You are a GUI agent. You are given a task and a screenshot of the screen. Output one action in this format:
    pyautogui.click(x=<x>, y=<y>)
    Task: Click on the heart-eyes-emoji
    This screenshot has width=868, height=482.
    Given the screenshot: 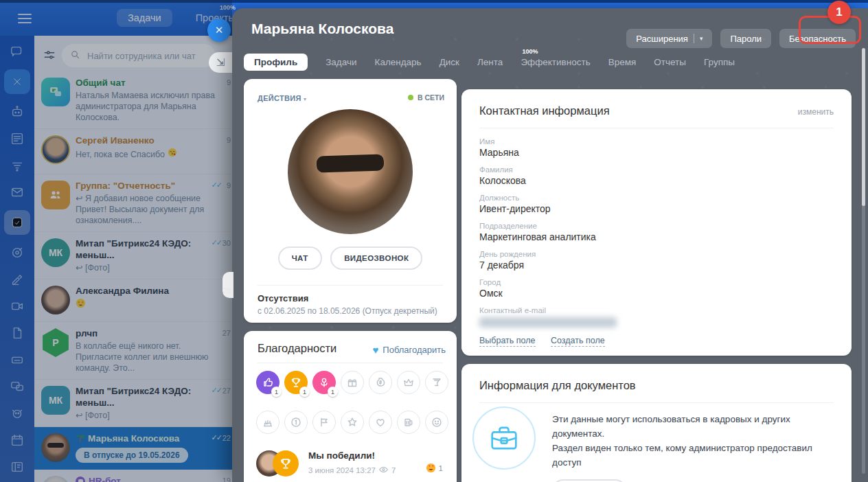 What is the action you would take?
    pyautogui.click(x=431, y=468)
    